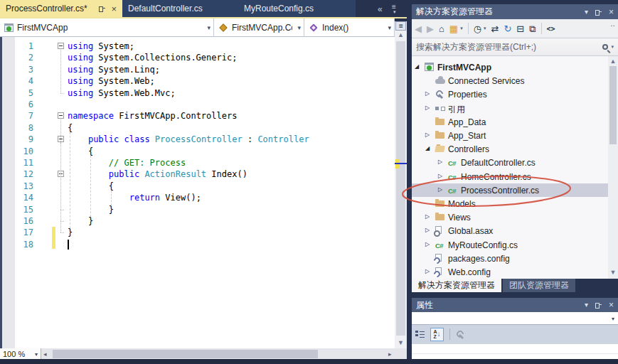 The image size is (618, 364). What do you see at coordinates (401, 188) in the screenshot?
I see `vertical-scroll-thumb` at bounding box center [401, 188].